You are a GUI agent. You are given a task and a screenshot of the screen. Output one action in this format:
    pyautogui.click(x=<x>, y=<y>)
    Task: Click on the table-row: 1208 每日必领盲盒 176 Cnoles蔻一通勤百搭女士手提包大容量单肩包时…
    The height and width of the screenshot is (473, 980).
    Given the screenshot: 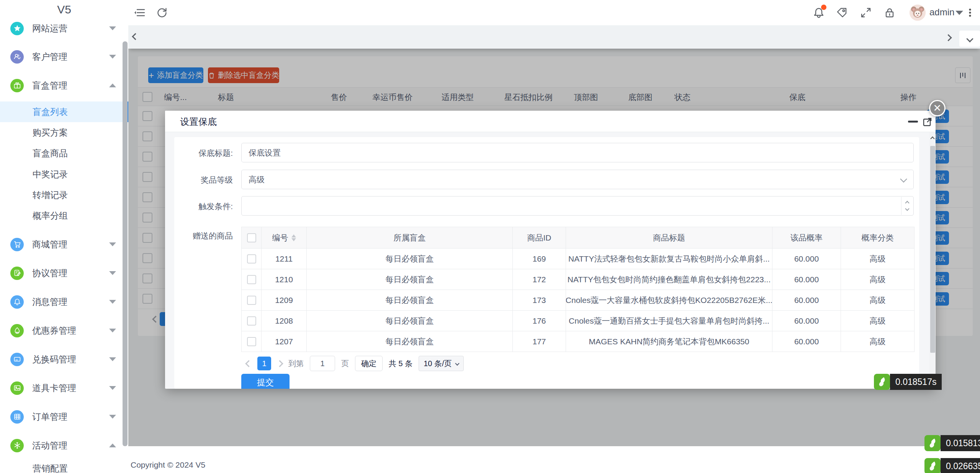 What is the action you would take?
    pyautogui.click(x=578, y=321)
    